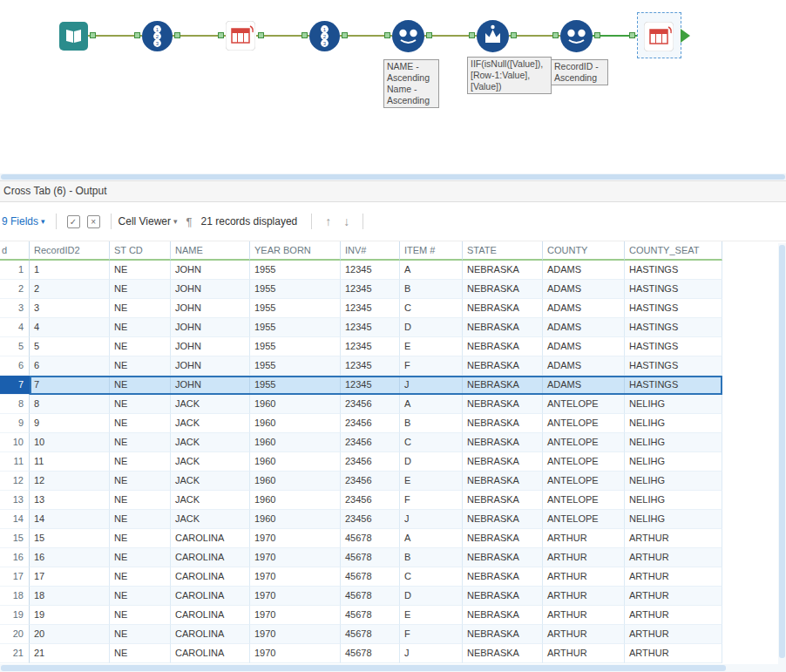 This screenshot has width=786, height=672. I want to click on select-check-icon: ✓, so click(73, 221).